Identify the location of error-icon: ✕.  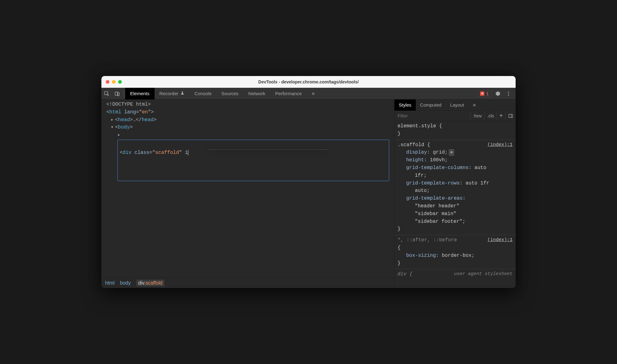
(482, 94).